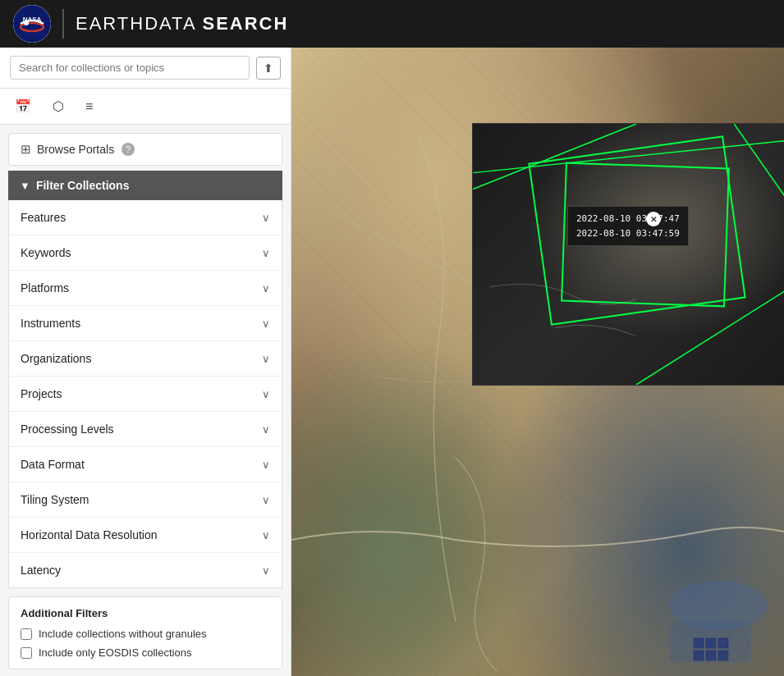 This screenshot has height=676, width=784. What do you see at coordinates (628, 226) in the screenshot?
I see `popup-info-box: 2022-08-10 03:47:47 2022-08-10 03:47:59` at bounding box center [628, 226].